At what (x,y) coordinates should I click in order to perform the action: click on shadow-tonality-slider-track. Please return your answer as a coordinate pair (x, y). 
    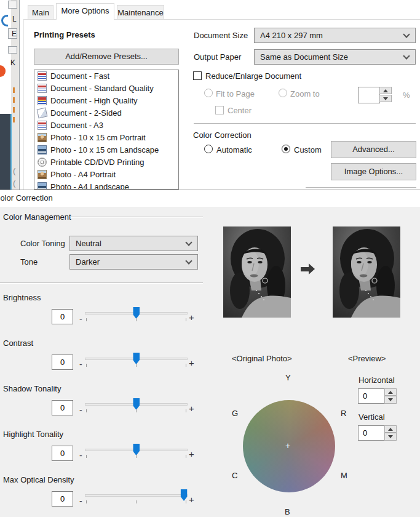
    Looking at the image, I should click on (137, 404).